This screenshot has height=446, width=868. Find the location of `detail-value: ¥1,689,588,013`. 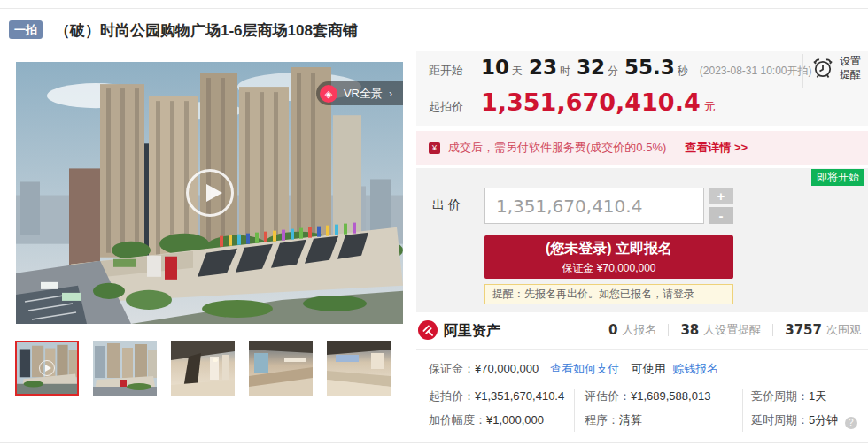

detail-value: ¥1,689,588,013 is located at coordinates (670, 396).